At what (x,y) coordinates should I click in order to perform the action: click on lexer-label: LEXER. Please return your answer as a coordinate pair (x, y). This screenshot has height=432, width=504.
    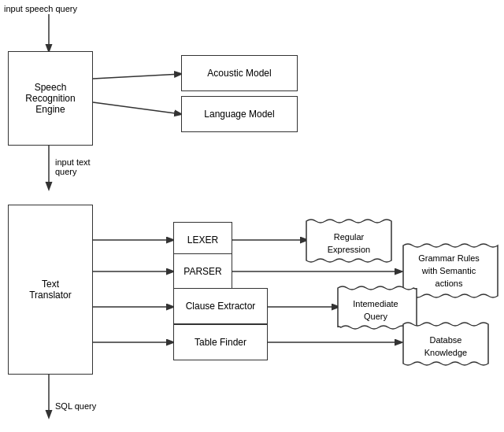
    Looking at the image, I should click on (203, 240).